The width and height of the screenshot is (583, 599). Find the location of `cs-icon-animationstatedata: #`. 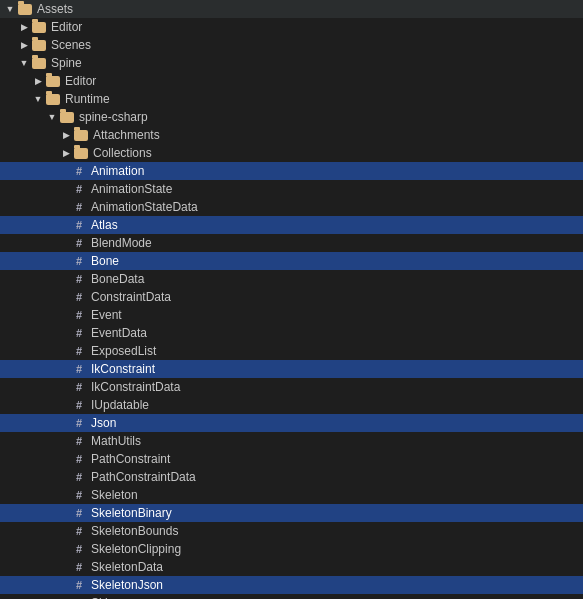

cs-icon-animationstatedata: # is located at coordinates (79, 207).